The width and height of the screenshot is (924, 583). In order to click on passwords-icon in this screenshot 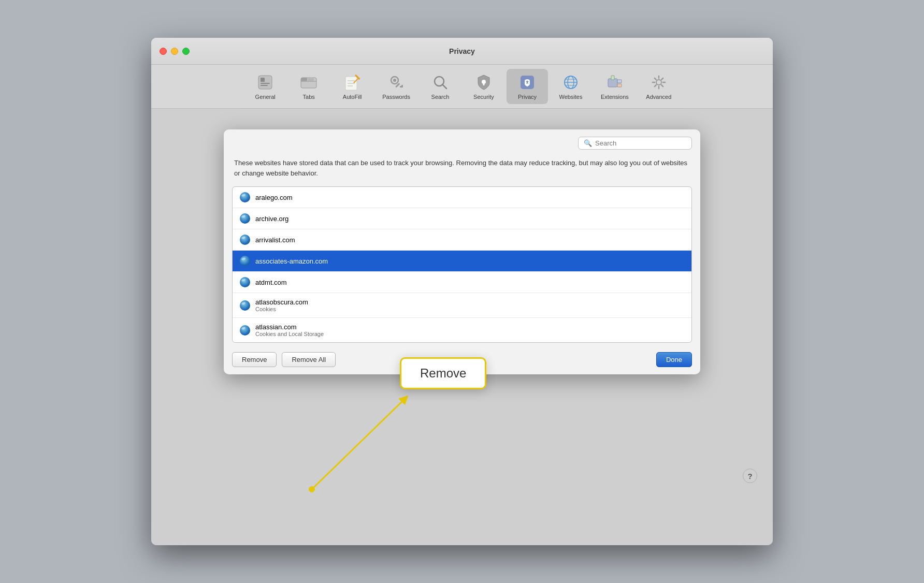, I will do `click(396, 82)`.